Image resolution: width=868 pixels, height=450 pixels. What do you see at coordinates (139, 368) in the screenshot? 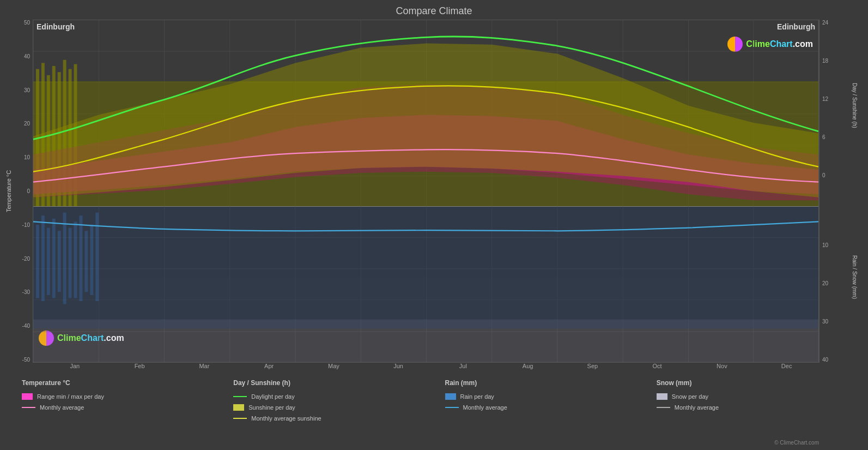
I see `x-tick-feb: Feb` at bounding box center [139, 368].